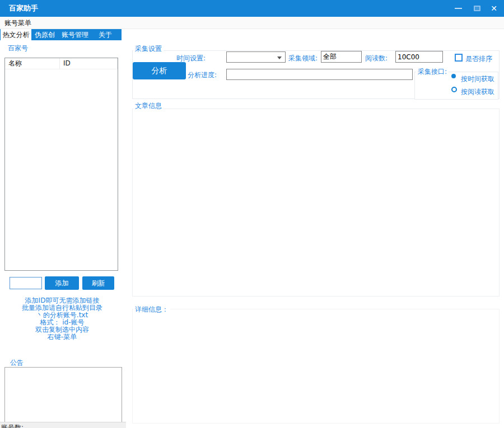  I want to click on close-button: ✕, so click(494, 8).